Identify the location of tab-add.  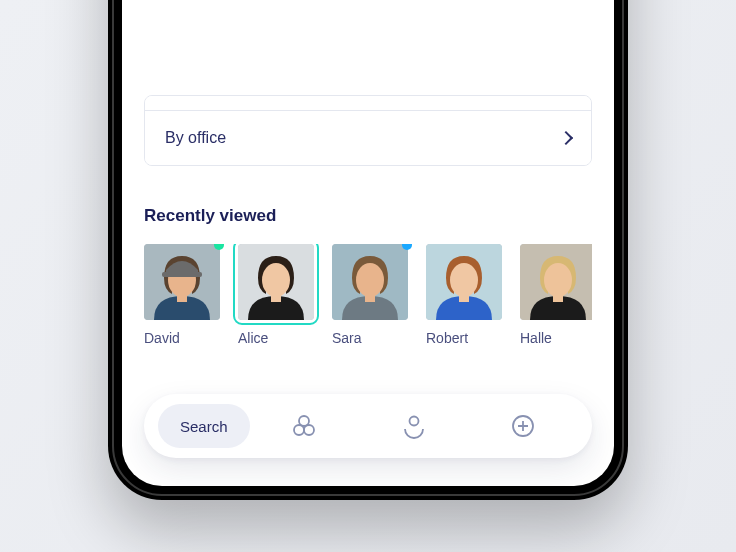
(524, 426).